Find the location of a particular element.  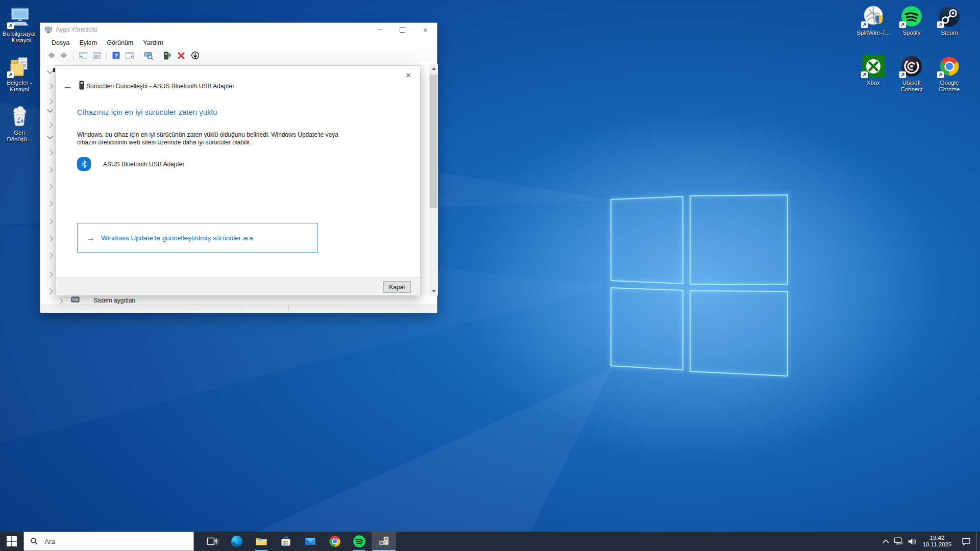

title-bar: Aygıt Yöneticisi × is located at coordinates (239, 30).